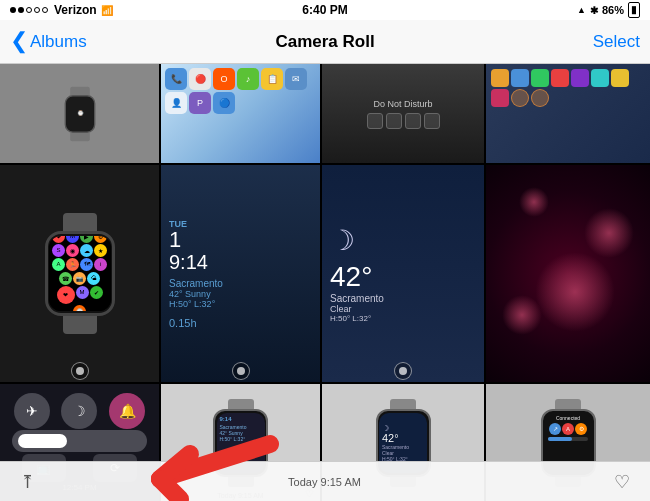 The height and width of the screenshot is (501, 650). What do you see at coordinates (616, 42) in the screenshot?
I see `select-button: Select` at bounding box center [616, 42].